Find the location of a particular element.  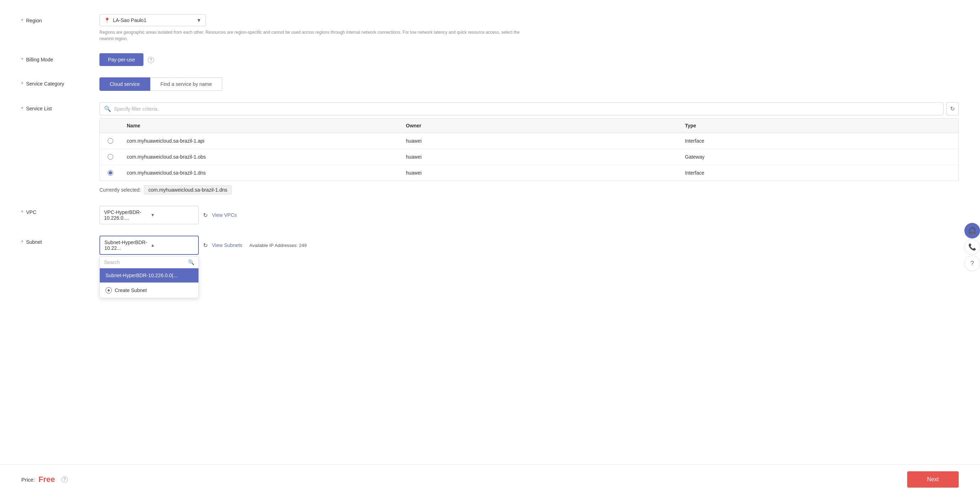

headset-button: 🎧 is located at coordinates (972, 230).